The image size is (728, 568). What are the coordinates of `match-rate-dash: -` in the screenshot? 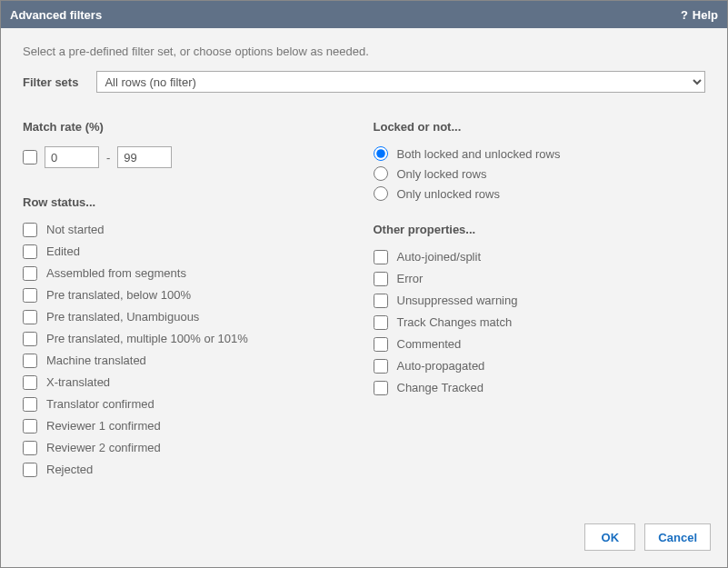 It's located at (108, 158).